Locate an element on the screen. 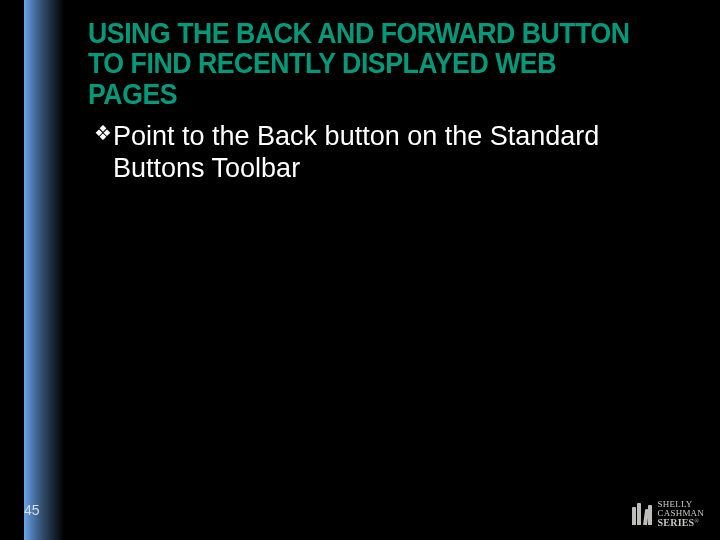 The image size is (720, 540). slide-number: 45 is located at coordinates (32, 510).